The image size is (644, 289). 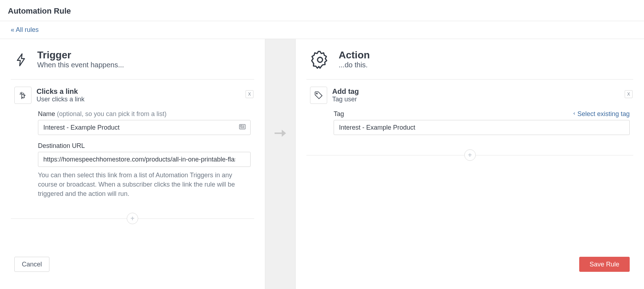 What do you see at coordinates (144, 159) in the screenshot?
I see `destination-url-input` at bounding box center [144, 159].